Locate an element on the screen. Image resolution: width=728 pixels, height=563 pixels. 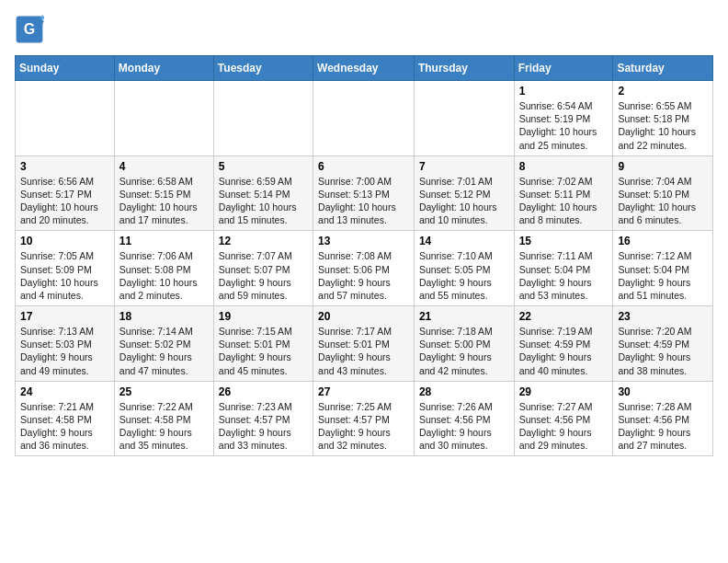
day-cell: 15Sunrise: 7:11 AM Sunset: 5:04 PM Dayli… is located at coordinates (563, 269).